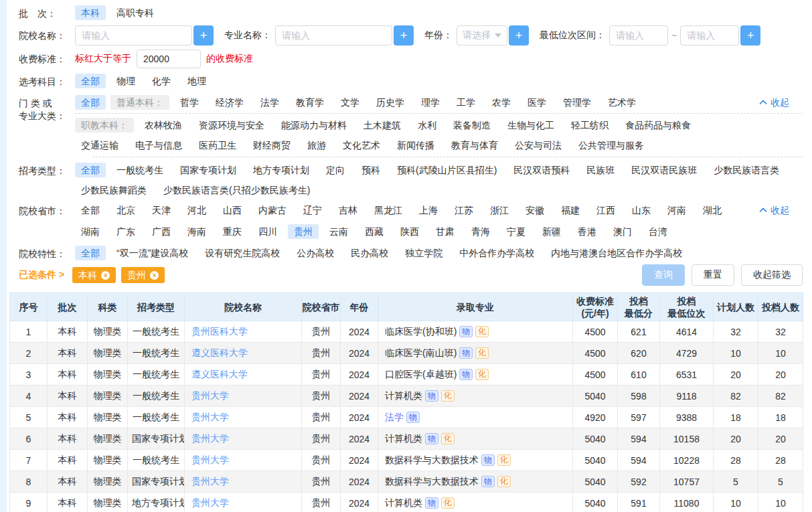  What do you see at coordinates (475, 145) in the screenshot?
I see `filter-option-教育与体育: 教育与体育` at bounding box center [475, 145].